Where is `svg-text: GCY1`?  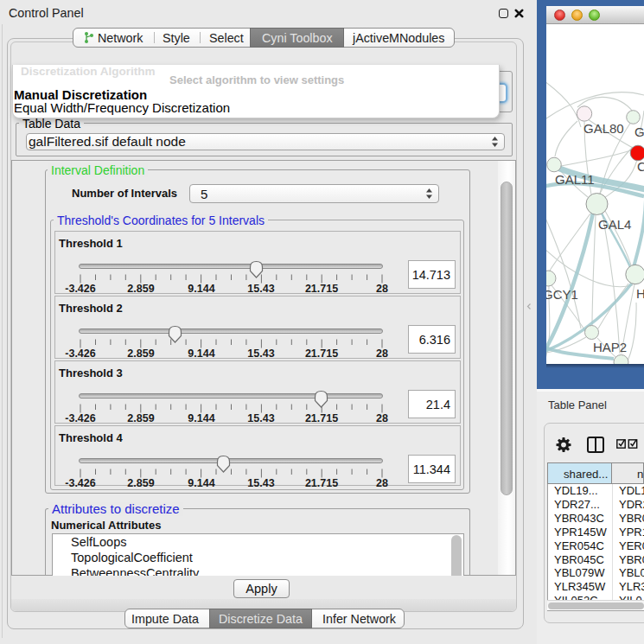
svg-text: GCY1 is located at coordinates (562, 294).